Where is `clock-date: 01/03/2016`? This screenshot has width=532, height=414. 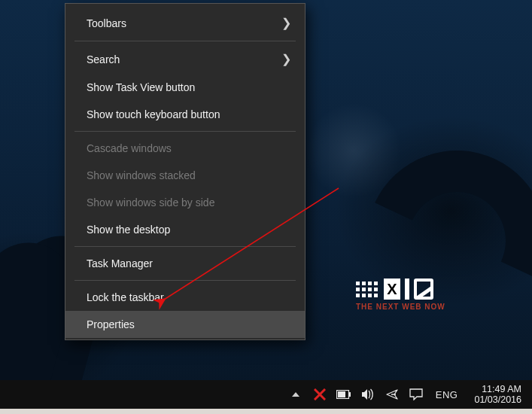
clock-date: 01/03/2016 is located at coordinates (498, 400).